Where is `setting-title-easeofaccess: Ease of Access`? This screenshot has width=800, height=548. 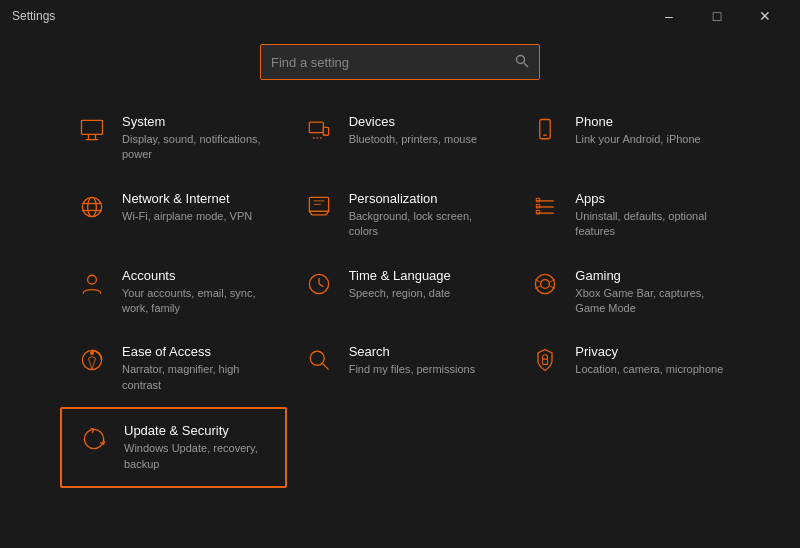 setting-title-easeofaccess: Ease of Access is located at coordinates (196, 352).